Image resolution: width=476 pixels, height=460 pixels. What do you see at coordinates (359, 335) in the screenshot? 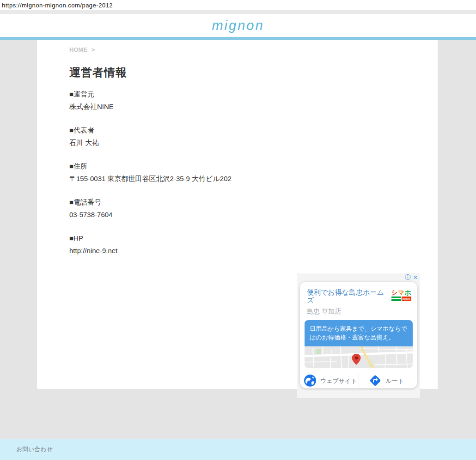
I see `ad-card: 便利でお得な島忠ホームズ 島忠 草加店 シマホ Homes 日用品から家具まで、…` at bounding box center [359, 335].